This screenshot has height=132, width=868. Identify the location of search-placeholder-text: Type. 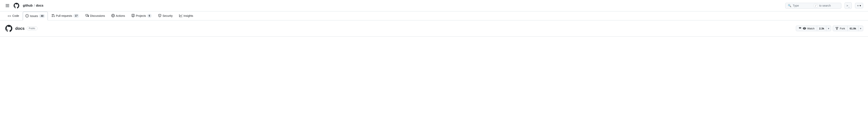
(803, 5).